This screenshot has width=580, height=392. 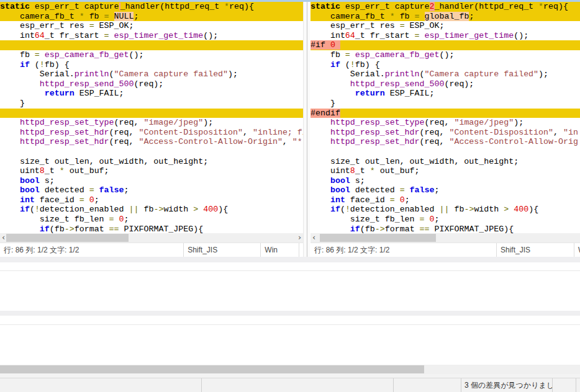 I want to click on code-line: camera_fb_t * fb = NULL;, so click(x=152, y=17).